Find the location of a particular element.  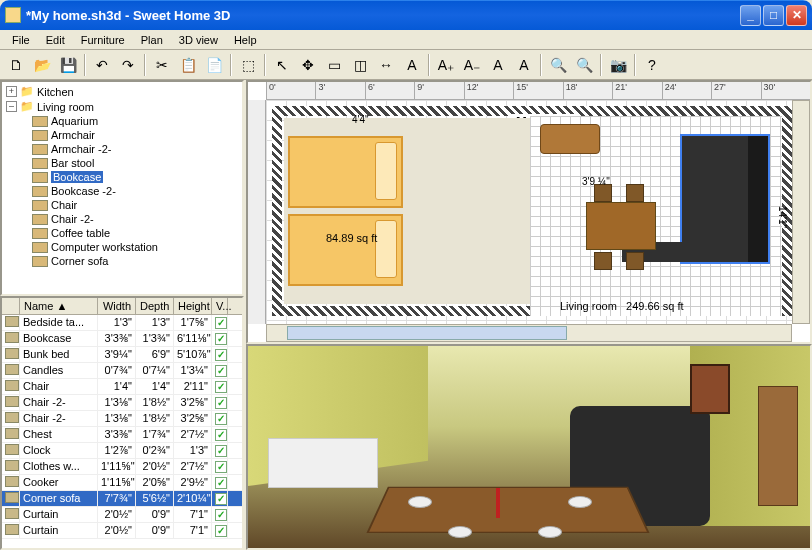

catalog-tree: +📁Kitchen–📁Living roomAquariumArmchairAr… is located at coordinates (122, 188).